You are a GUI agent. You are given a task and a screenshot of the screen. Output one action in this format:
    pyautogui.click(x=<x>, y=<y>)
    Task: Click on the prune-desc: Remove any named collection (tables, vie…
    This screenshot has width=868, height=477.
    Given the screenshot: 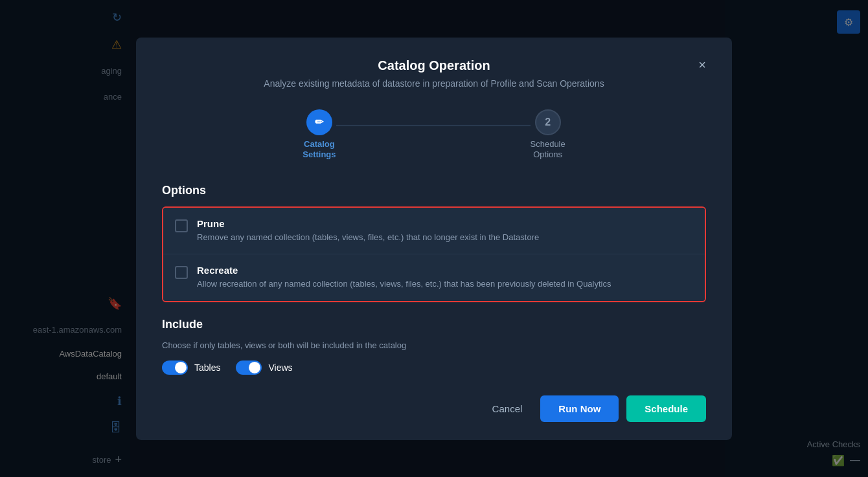 What is the action you would take?
    pyautogui.click(x=368, y=238)
    